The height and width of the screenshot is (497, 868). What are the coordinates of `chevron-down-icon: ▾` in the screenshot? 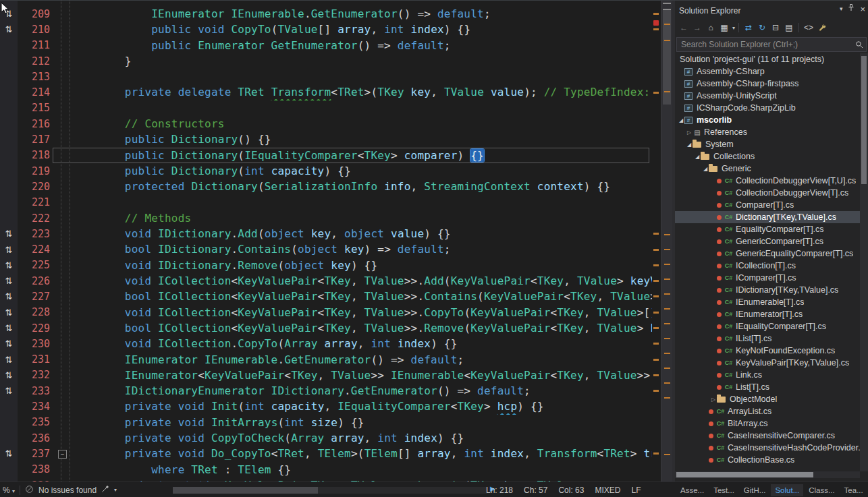 It's located at (841, 9).